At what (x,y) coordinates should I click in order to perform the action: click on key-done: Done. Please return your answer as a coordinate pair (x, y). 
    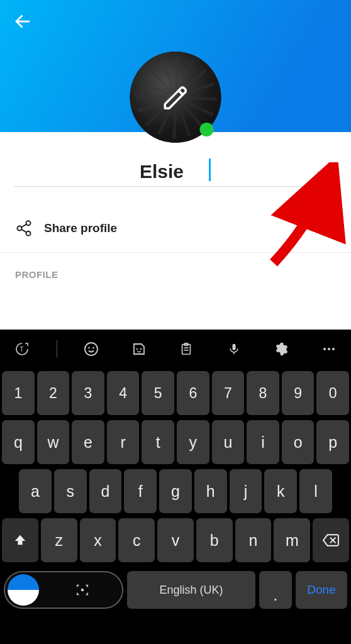
    Looking at the image, I should click on (321, 590).